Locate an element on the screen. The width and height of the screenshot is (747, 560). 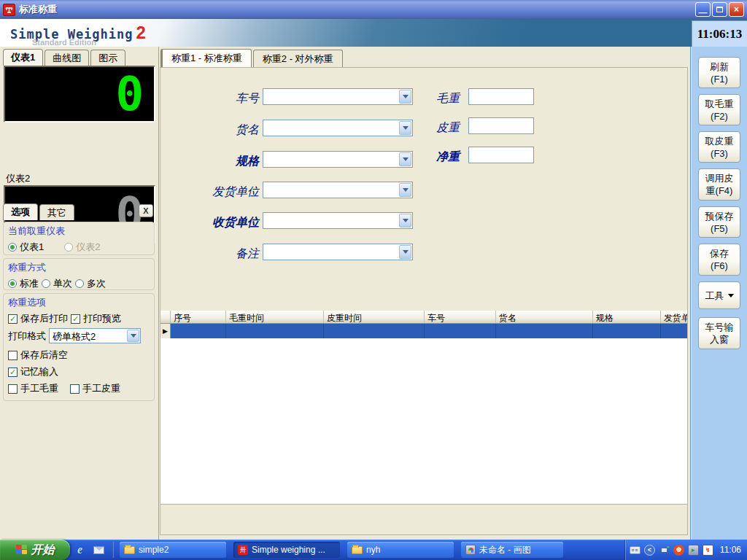
security-icon is located at coordinates (678, 550).